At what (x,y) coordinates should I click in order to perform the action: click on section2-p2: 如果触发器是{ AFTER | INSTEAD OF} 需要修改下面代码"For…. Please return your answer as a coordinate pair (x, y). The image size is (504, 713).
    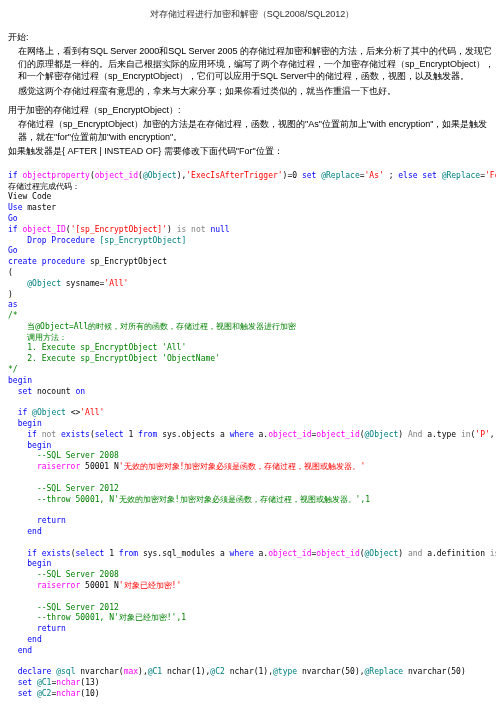
    Looking at the image, I should click on (252, 152).